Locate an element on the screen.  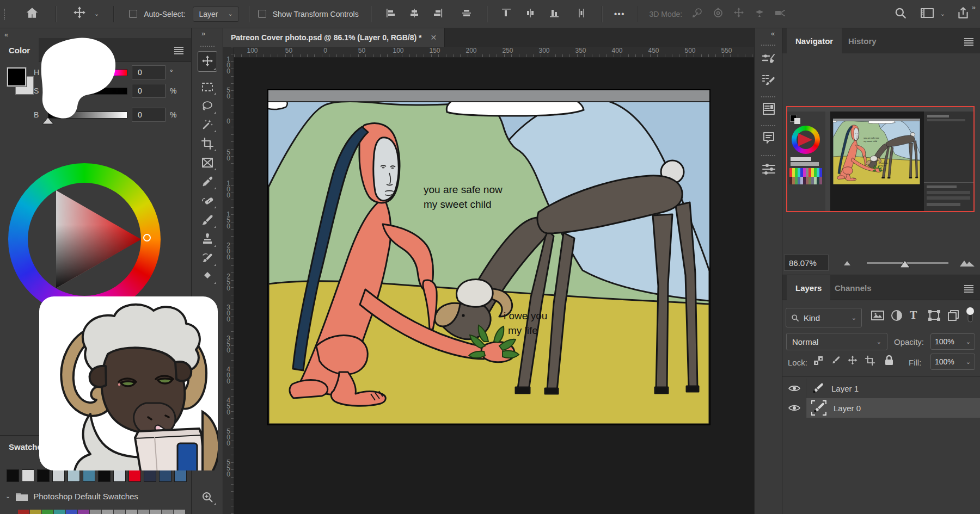
distribute-h-icon is located at coordinates (530, 14).